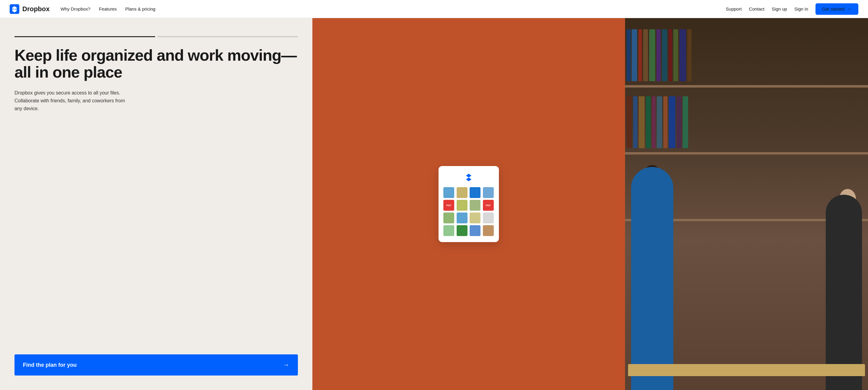 Image resolution: width=868 pixels, height=390 pixels. I want to click on hero-headline: Keep life organized and work moving— all…, so click(156, 64).